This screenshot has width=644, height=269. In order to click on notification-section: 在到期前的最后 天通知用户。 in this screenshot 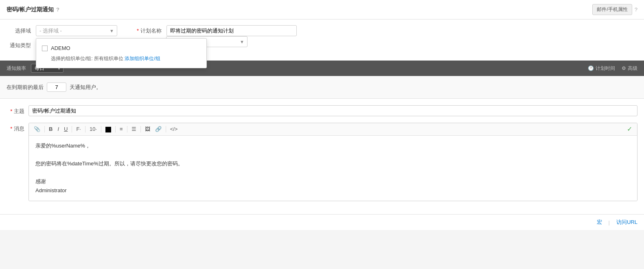, I will do `click(322, 87)`.